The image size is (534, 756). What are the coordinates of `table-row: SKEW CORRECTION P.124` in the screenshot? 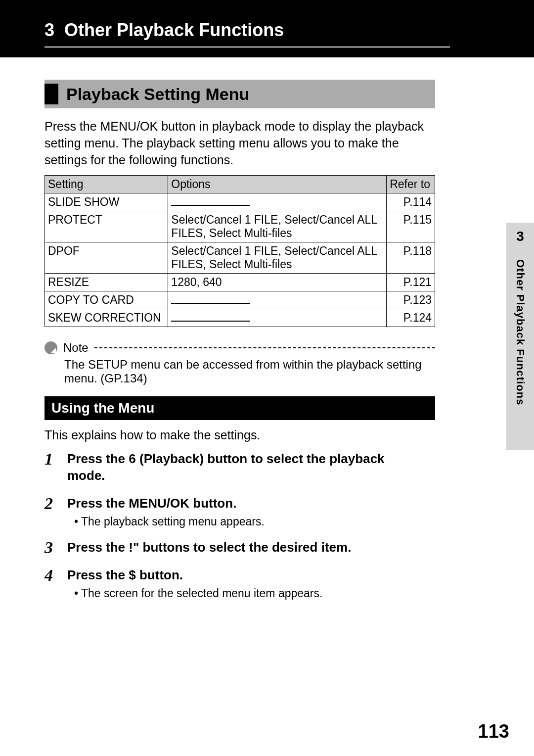 It's located at (240, 318).